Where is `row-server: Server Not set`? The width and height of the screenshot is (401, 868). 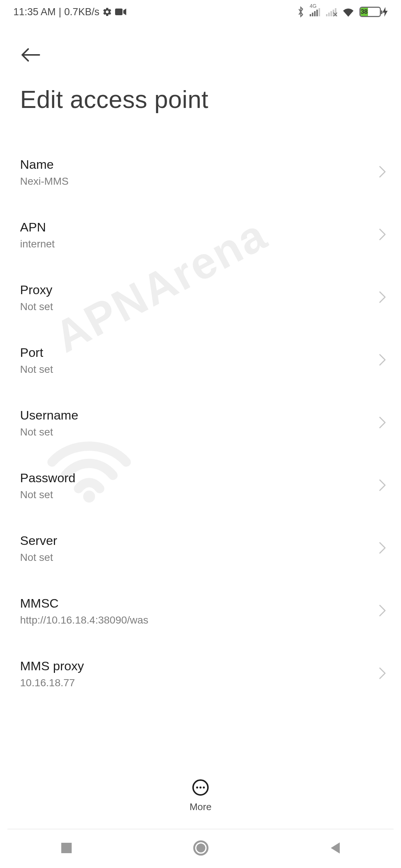
row-server: Server Not set is located at coordinates (200, 548).